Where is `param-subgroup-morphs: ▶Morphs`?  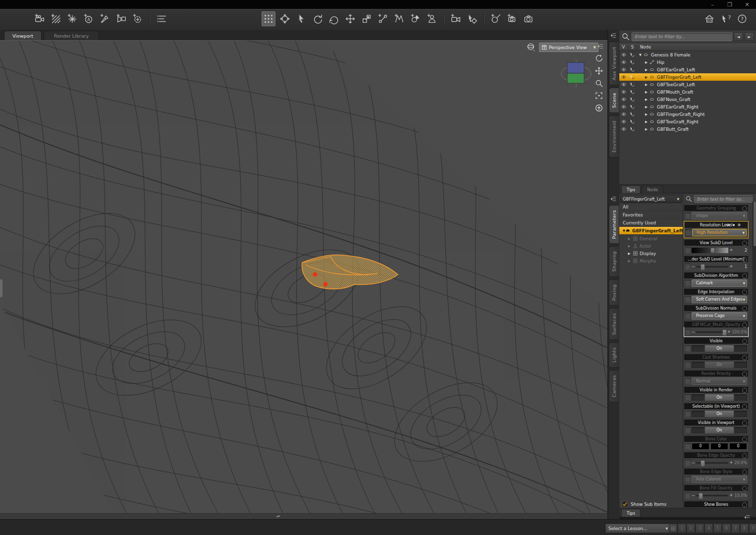 param-subgroup-morphs: ▶Morphs is located at coordinates (651, 261).